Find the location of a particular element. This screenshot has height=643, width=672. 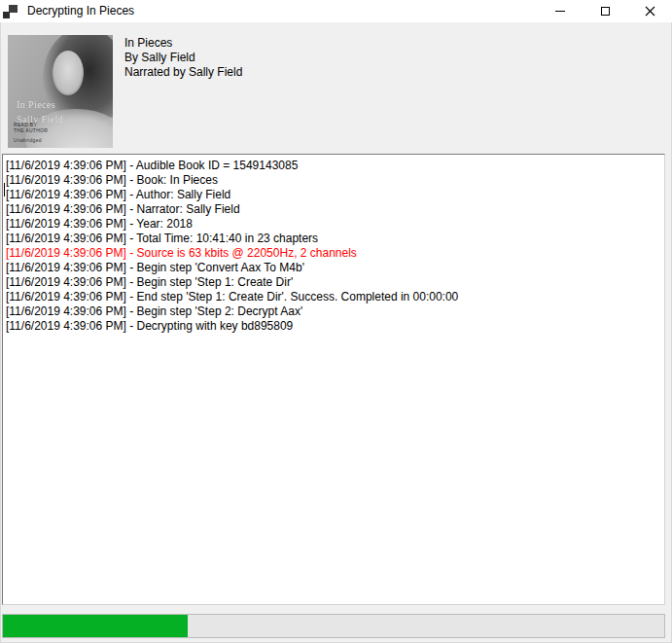

log-line: [11/6/2019 4:39:06 PM] - Author: Sally F… is located at coordinates (333, 195).